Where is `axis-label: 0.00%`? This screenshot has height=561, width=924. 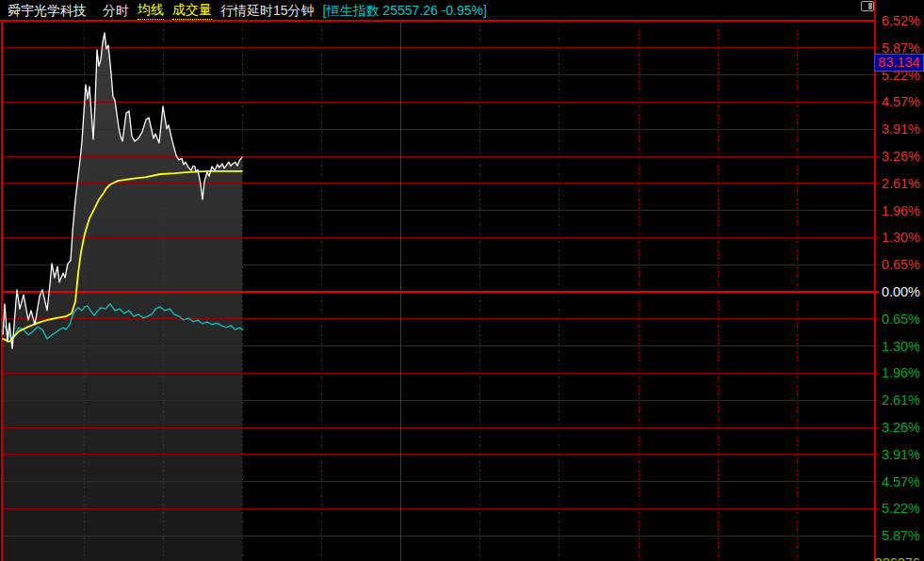
axis-label: 0.00% is located at coordinates (900, 292).